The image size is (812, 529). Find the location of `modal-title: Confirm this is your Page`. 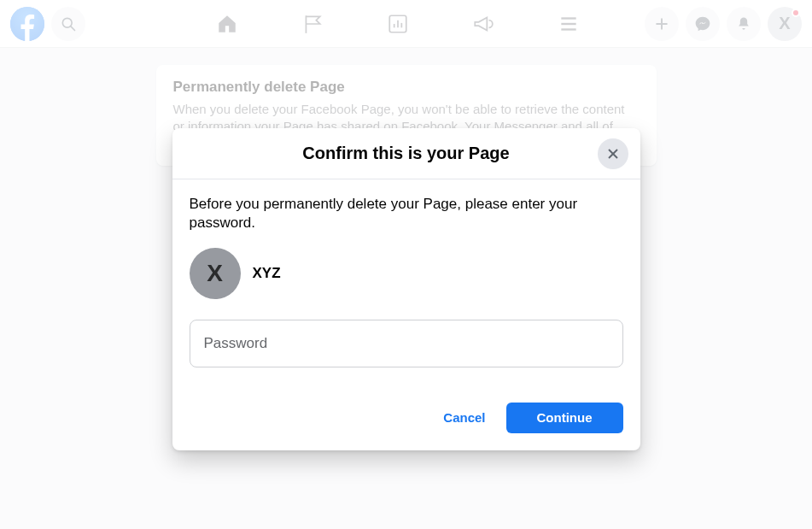

modal-title: Confirm this is your Page is located at coordinates (406, 154).